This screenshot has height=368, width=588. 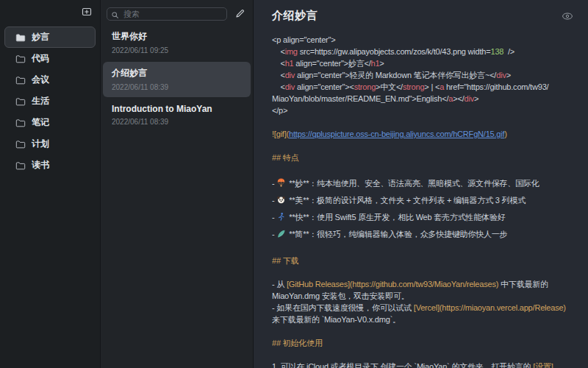 What do you see at coordinates (176, 50) in the screenshot?
I see `note-item-date: 2022/06/11 09:25` at bounding box center [176, 50].